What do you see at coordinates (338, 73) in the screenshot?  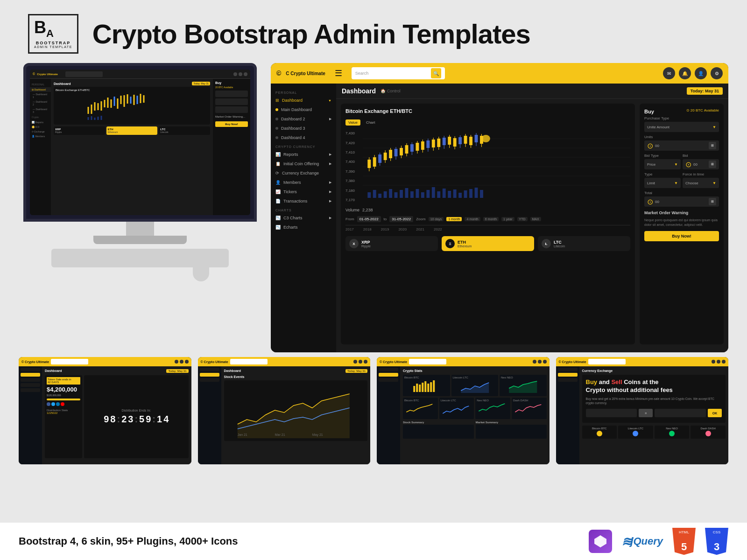 I see `hamburger-icon: ☰` at bounding box center [338, 73].